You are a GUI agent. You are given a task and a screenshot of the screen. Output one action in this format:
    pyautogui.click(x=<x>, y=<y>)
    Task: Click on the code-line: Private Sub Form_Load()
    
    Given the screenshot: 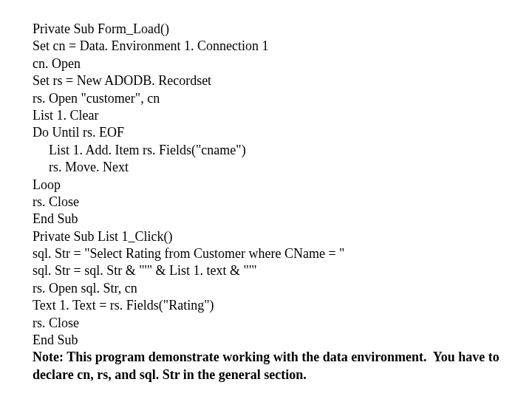 What is the action you would take?
    pyautogui.click(x=282, y=30)
    